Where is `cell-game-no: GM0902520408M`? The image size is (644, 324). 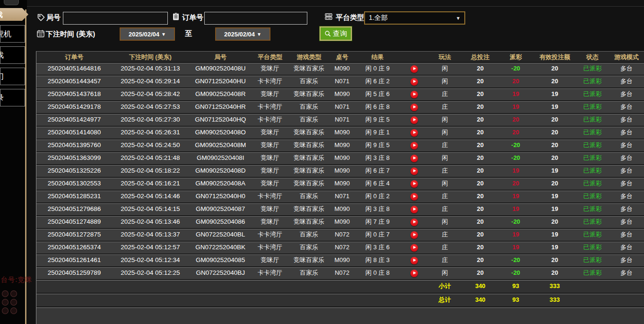
cell-game-no: GM0902520408M is located at coordinates (220, 146).